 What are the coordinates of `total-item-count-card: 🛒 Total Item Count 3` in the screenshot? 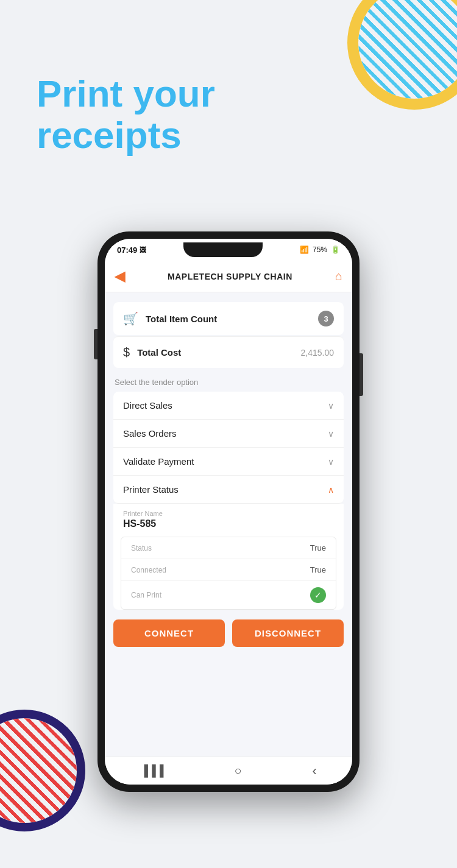 It's located at (228, 319).